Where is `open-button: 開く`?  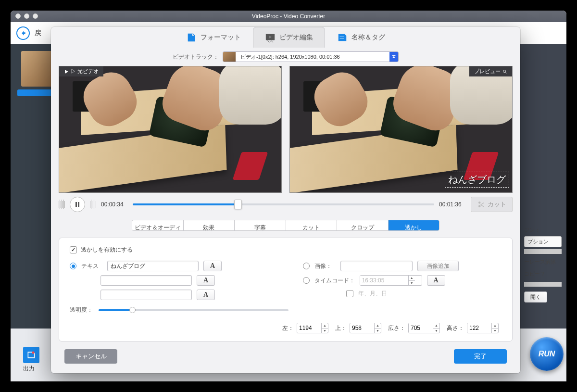
open-button: 開く is located at coordinates (536, 297).